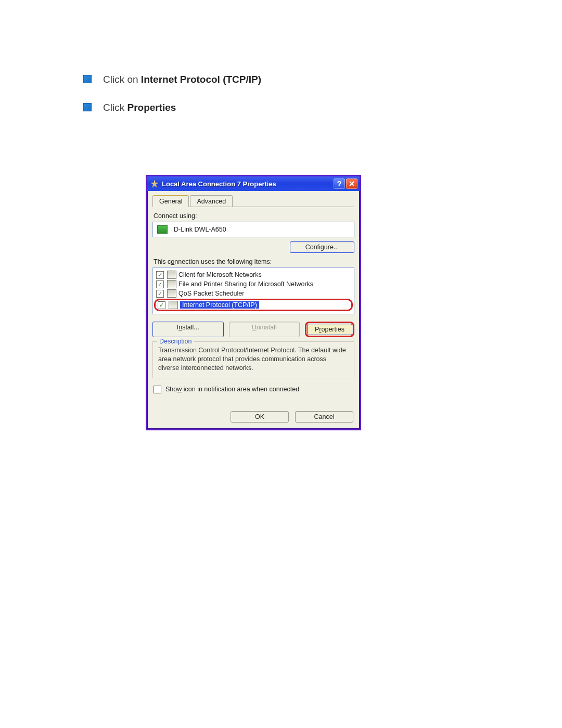  I want to click on items-label: This connection uses the following items…, so click(254, 262).